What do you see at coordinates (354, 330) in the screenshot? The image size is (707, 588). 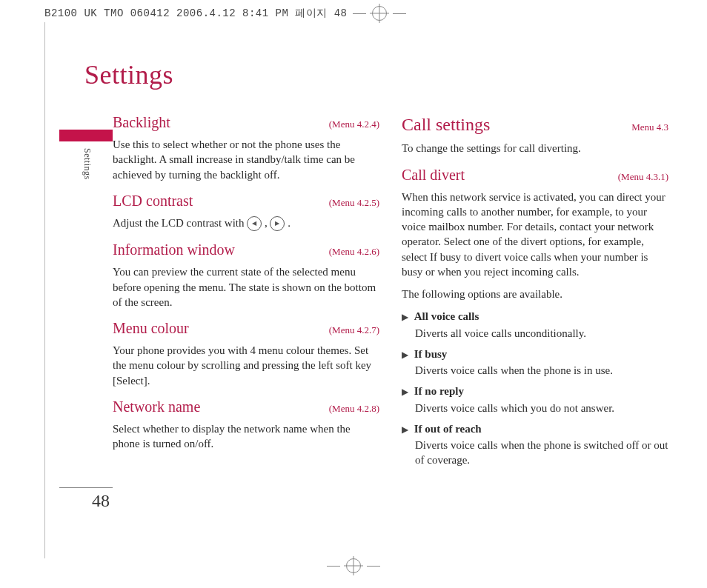 I see `menu-ref: (Menu 4.2.7)` at bounding box center [354, 330].